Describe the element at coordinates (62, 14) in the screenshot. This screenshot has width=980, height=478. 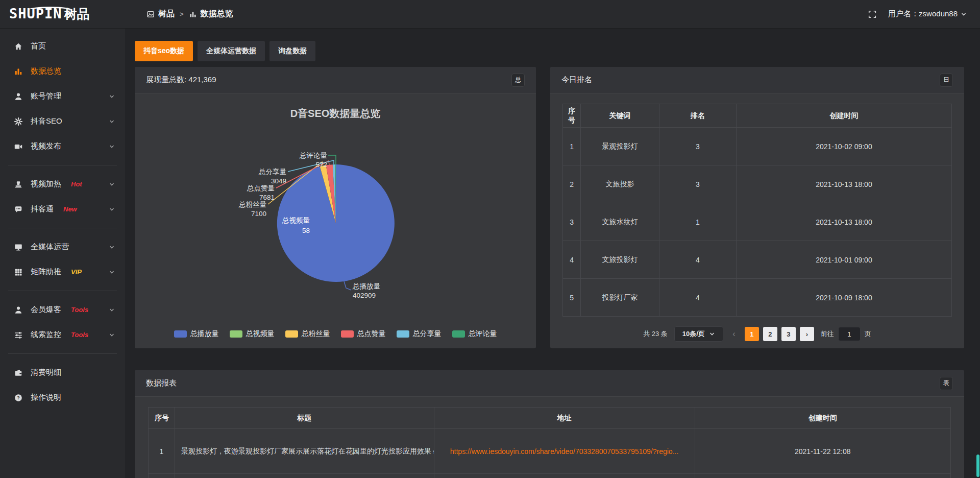
I see `app-logo: SHUPIN 树品` at that location.